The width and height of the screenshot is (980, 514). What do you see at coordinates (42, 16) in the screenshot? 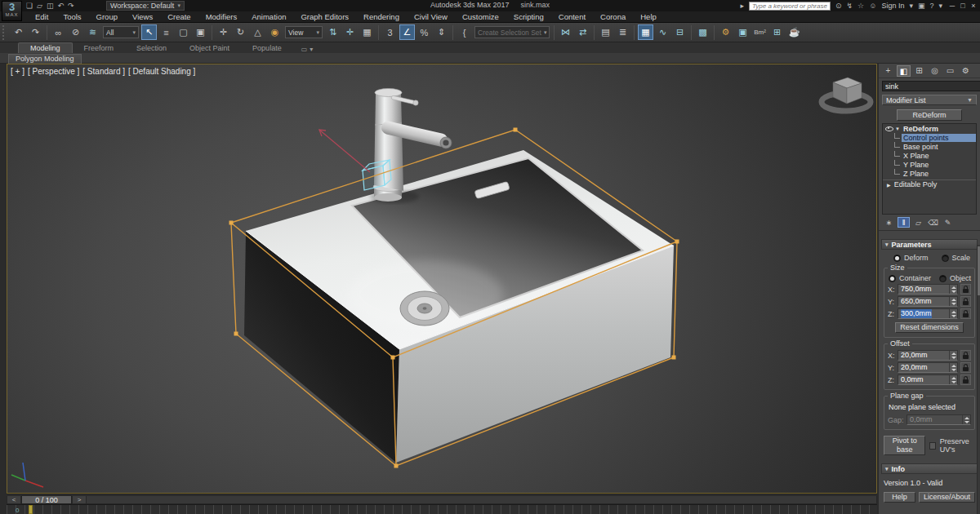
I see `menu-edit: Edit` at bounding box center [42, 16].